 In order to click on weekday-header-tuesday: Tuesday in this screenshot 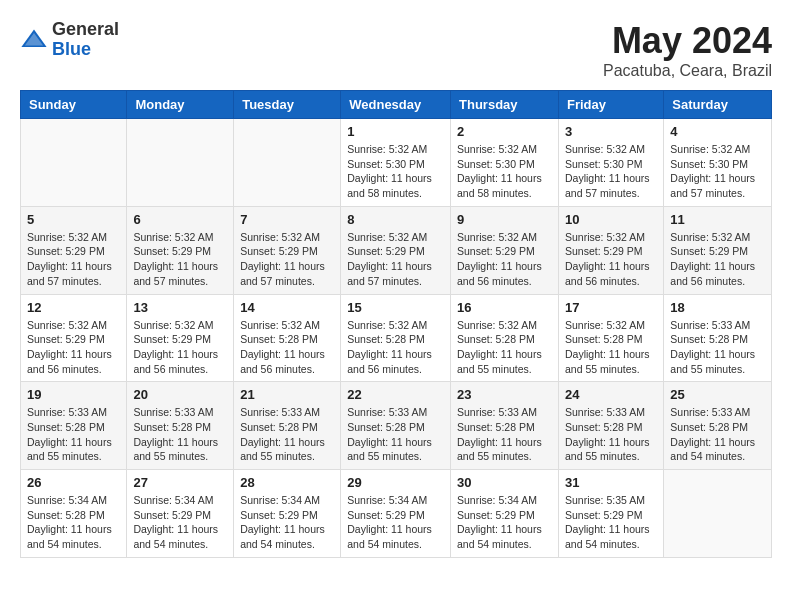, I will do `click(288, 105)`.